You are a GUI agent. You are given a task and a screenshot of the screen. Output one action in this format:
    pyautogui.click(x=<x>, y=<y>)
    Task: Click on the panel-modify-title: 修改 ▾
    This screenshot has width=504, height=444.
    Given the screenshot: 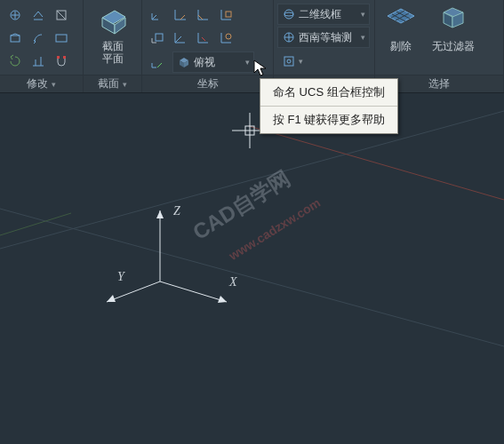 What is the action you would take?
    pyautogui.click(x=41, y=83)
    